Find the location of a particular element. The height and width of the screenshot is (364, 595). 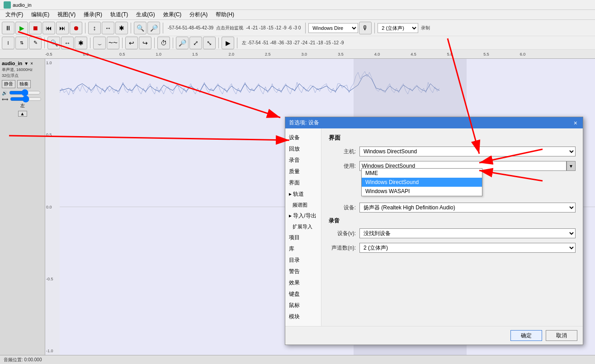

sidebar-item-keyboard: 键盘 is located at coordinates (303, 294).